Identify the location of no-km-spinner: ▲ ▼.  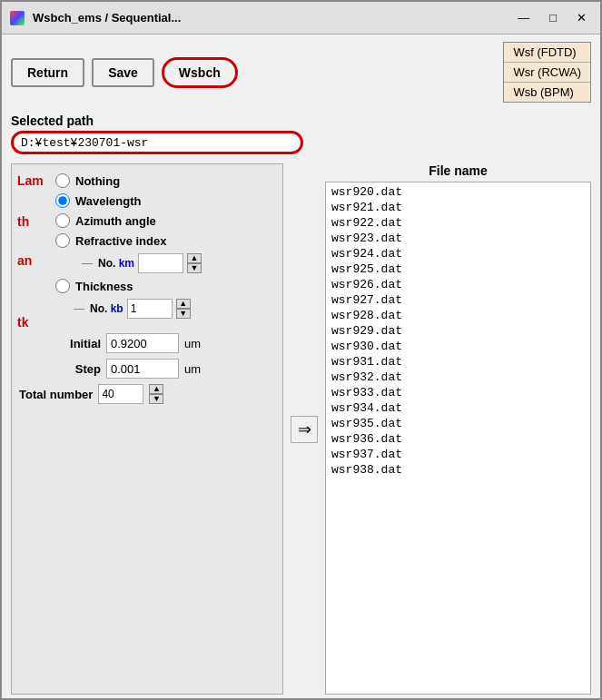
(194, 263).